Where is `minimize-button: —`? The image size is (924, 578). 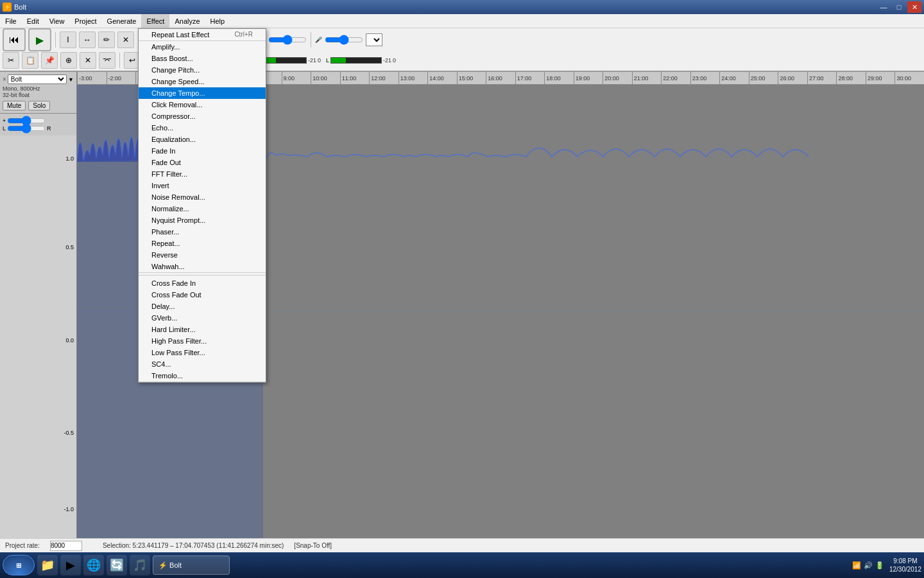 minimize-button: — is located at coordinates (884, 7).